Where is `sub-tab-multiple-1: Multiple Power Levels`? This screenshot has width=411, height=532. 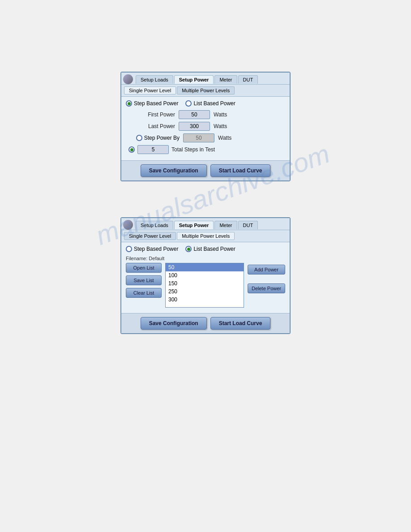 sub-tab-multiple-1: Multiple Power Levels is located at coordinates (206, 90).